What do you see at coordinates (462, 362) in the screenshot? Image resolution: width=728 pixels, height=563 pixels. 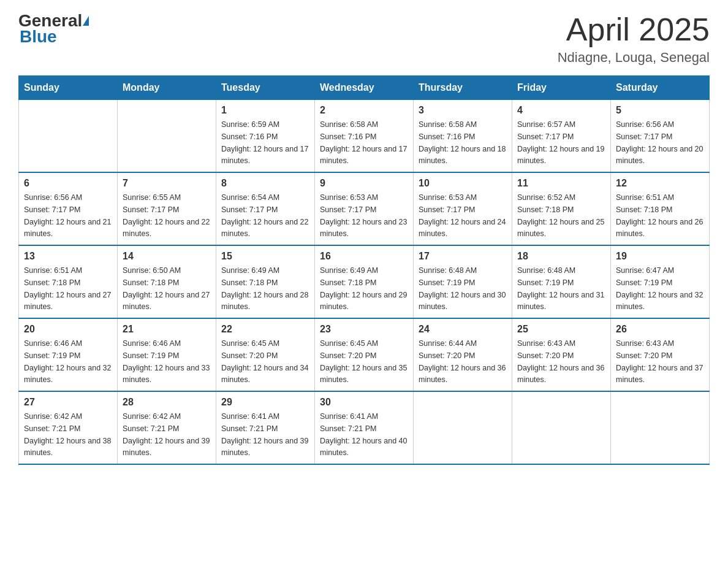 I see `day-detail: Sunrise: 6:44 AMSunset: 7:20 PMDaylight:…` at bounding box center [462, 362].